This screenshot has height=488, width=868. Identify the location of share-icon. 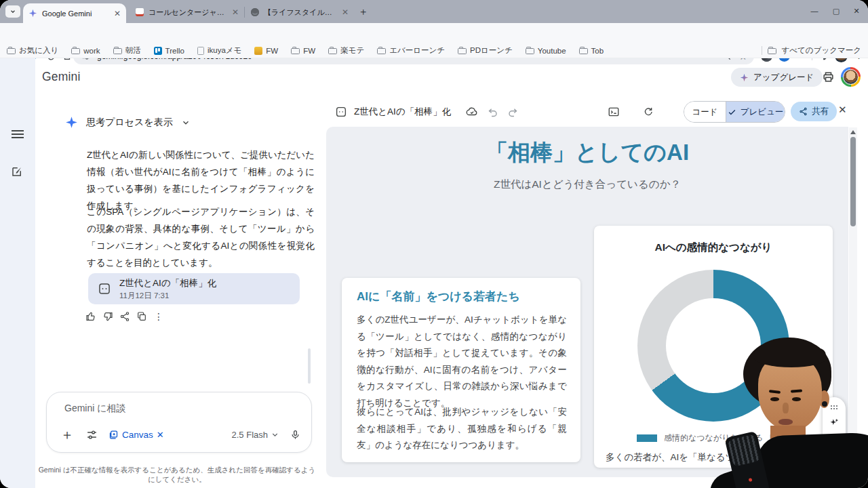
(125, 317).